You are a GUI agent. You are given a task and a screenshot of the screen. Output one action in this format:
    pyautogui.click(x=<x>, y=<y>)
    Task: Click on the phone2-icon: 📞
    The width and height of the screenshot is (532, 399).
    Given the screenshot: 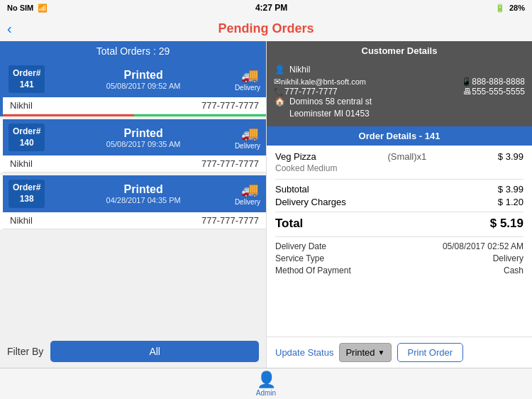 What is the action you would take?
    pyautogui.click(x=279, y=92)
    